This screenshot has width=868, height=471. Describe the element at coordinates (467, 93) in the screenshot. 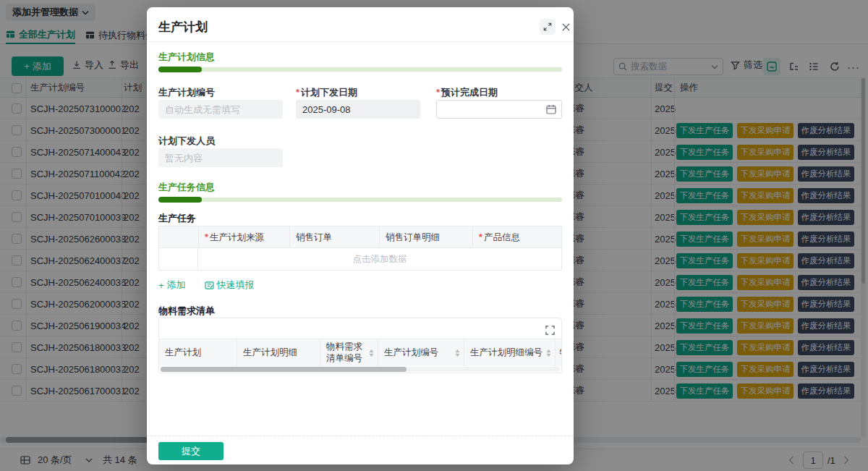

I see `finish-date-label: *预计完成日期` at that location.